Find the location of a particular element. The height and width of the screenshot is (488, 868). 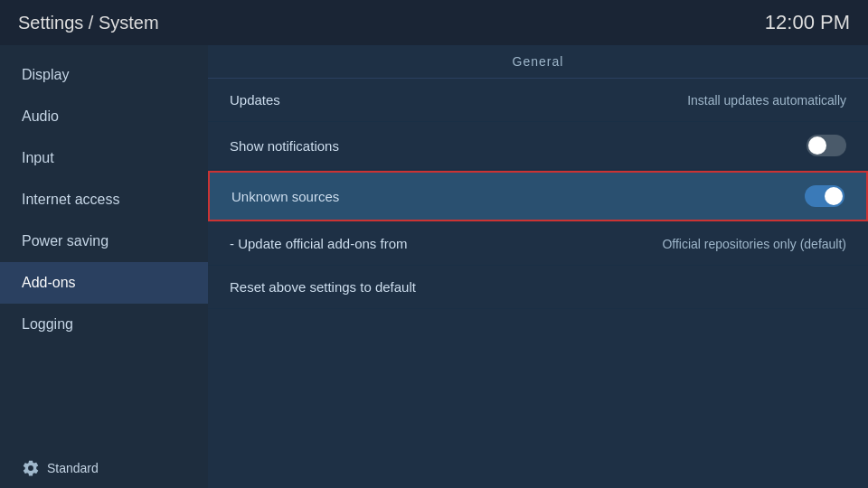

show-notifications-toggle is located at coordinates (826, 145).